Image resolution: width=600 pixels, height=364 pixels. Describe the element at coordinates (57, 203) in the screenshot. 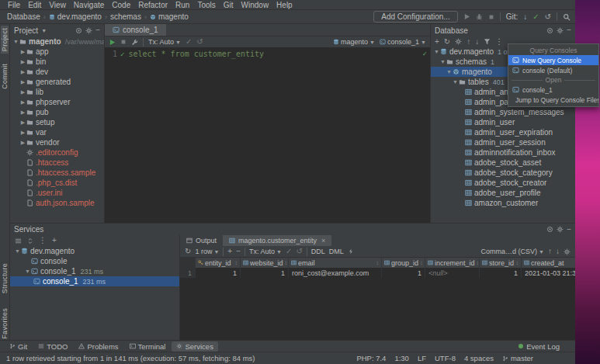

I see `tree-row-file: auth.json.sample` at that location.